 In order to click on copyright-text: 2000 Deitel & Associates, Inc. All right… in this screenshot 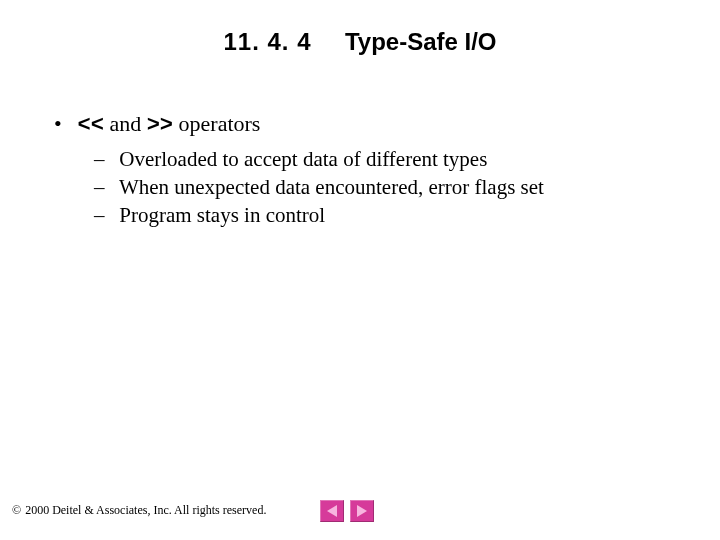, I will do `click(146, 510)`.